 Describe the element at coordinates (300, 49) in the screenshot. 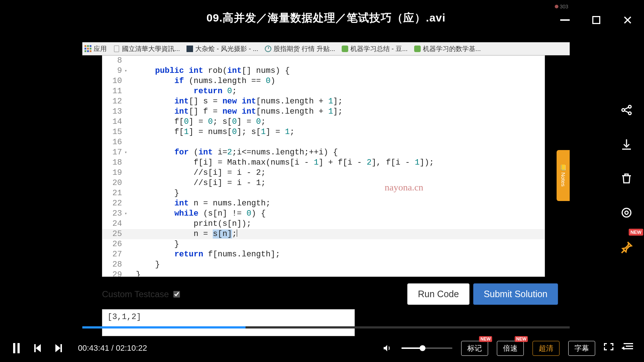

I see `bookmark-item-2: 股指期货 行情 升贴...` at that location.